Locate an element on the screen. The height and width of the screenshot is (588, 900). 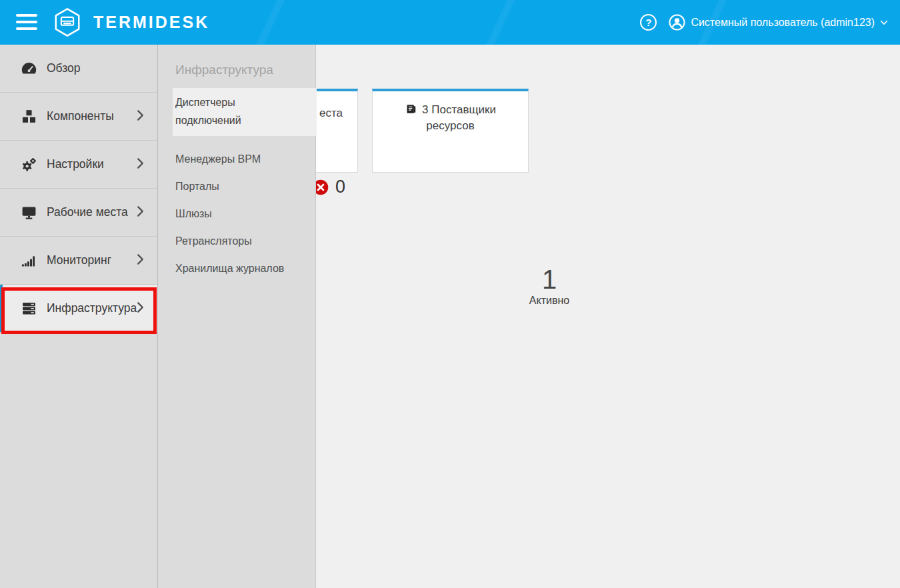
sidebar-item-monitoring: Мониторинг is located at coordinates (79, 261).